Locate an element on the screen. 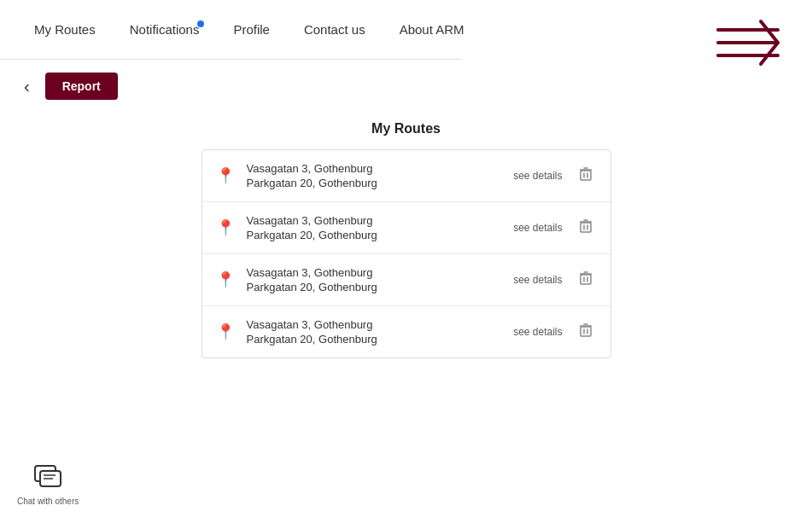  nav-item-my-routes: My Routes is located at coordinates (65, 29).